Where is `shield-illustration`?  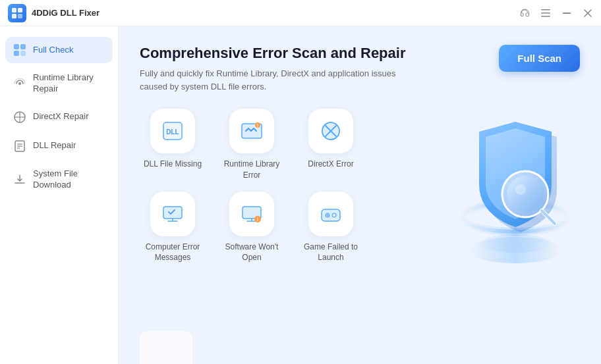 shield-illustration is located at coordinates (515, 184).